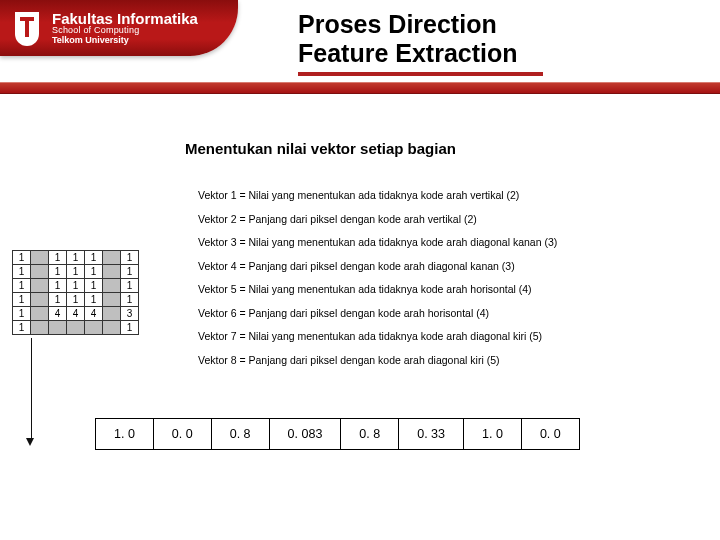 The image size is (720, 540). Describe the element at coordinates (119, 28) in the screenshot. I see `brand-bar: Fakultas Informatika School of Computing…` at that location.